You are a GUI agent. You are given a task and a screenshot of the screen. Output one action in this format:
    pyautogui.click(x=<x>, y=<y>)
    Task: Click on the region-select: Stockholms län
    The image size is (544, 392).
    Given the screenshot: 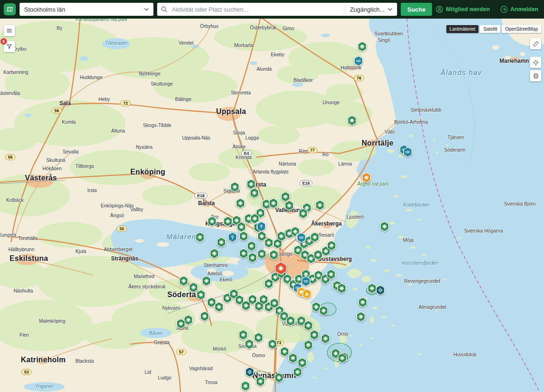 What is the action you would take?
    pyautogui.click(x=86, y=9)
    